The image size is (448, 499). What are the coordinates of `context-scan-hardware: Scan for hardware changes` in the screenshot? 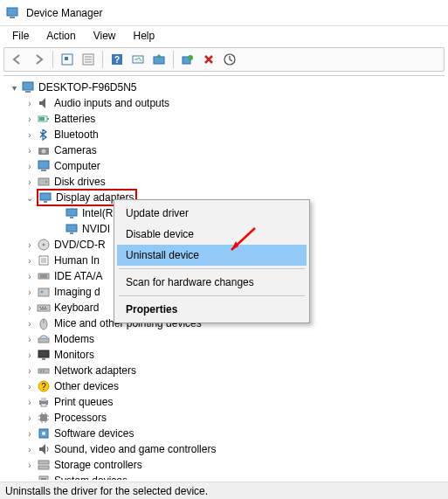 It's located at (211, 282).